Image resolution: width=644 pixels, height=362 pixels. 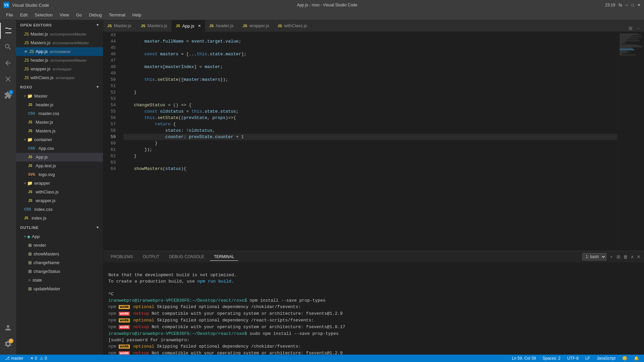 What do you see at coordinates (199, 26) in the screenshot?
I see `tab-close-icon: ✕` at bounding box center [199, 26].